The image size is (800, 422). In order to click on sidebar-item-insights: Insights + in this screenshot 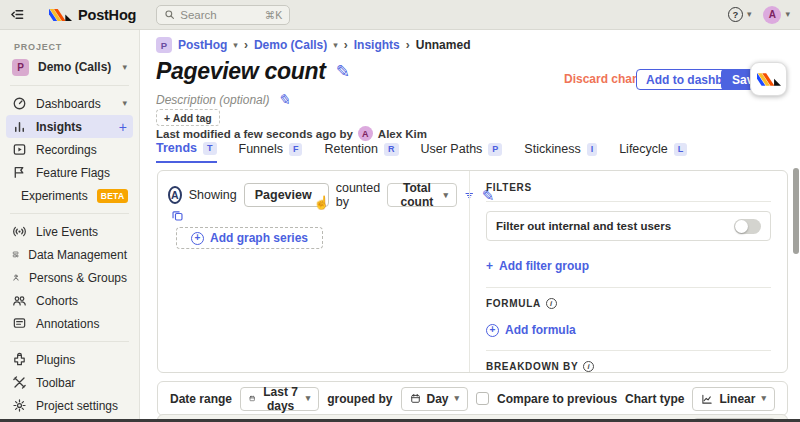, I will do `click(70, 126)`.